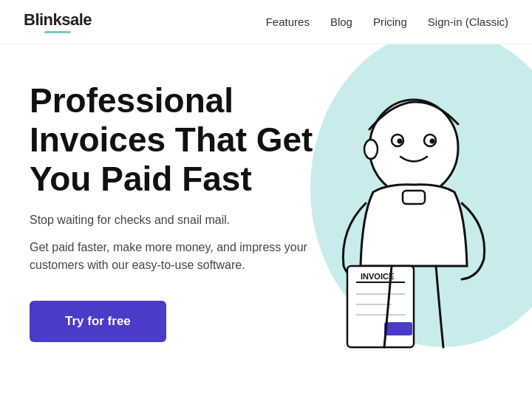  Describe the element at coordinates (390, 22) in the screenshot. I see `nav-pricing: Pricing` at that location.